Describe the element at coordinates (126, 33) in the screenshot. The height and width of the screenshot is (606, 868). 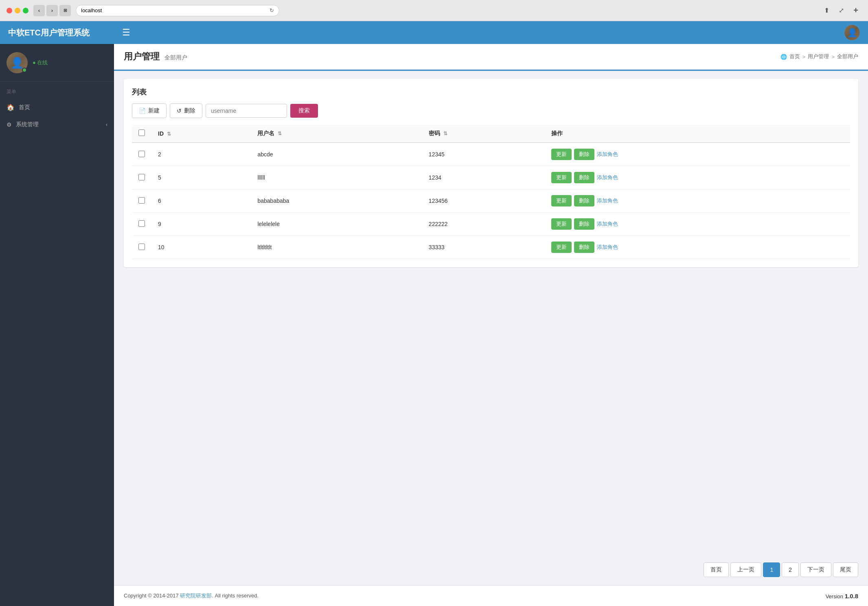
I see `menu-toggle-icon: ☰` at that location.